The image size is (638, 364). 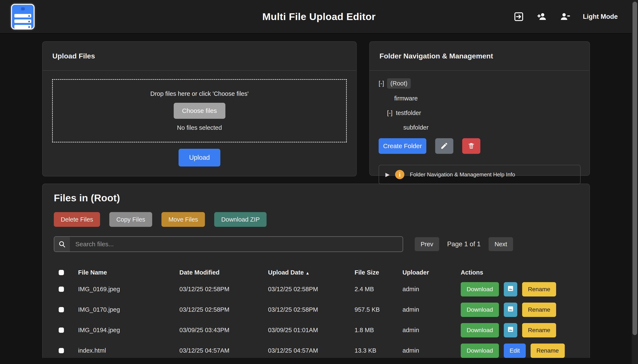 I want to click on trash-icon, so click(x=471, y=146).